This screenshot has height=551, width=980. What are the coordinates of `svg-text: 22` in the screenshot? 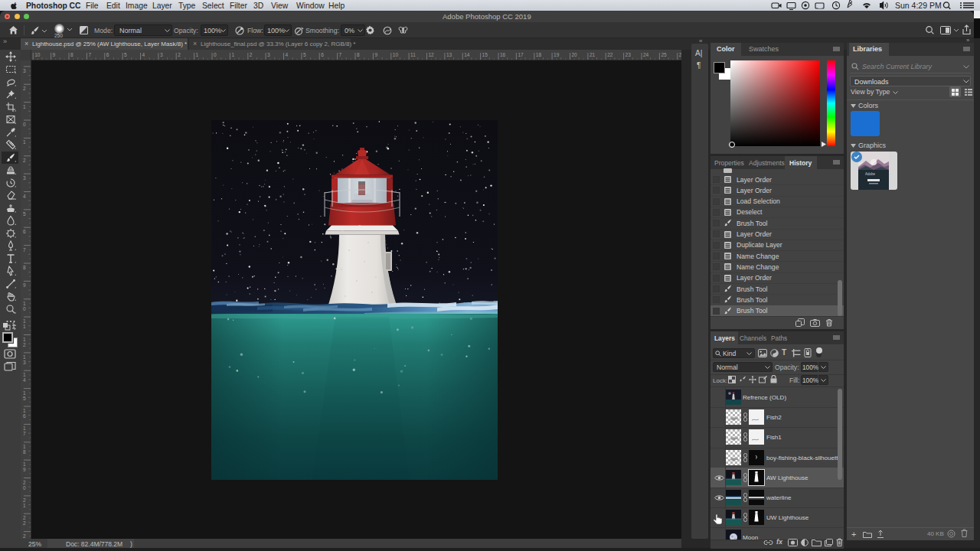 It's located at (610, 55).